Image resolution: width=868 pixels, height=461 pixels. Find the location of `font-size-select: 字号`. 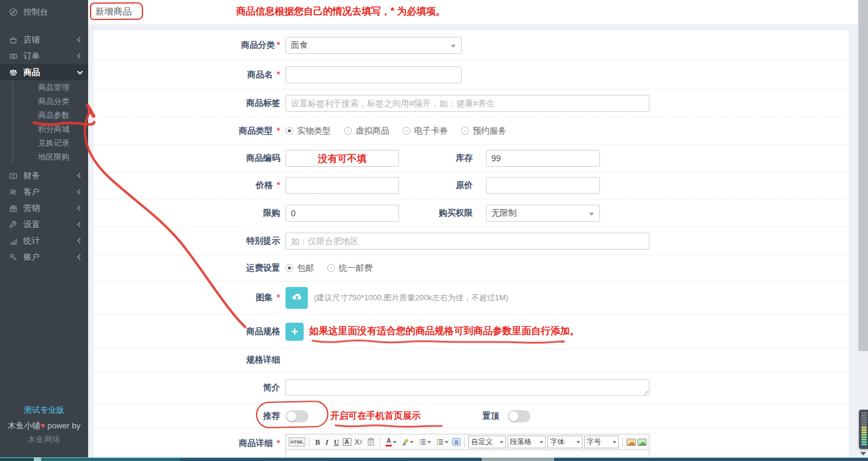

font-size-select: 字号 is located at coordinates (602, 442).